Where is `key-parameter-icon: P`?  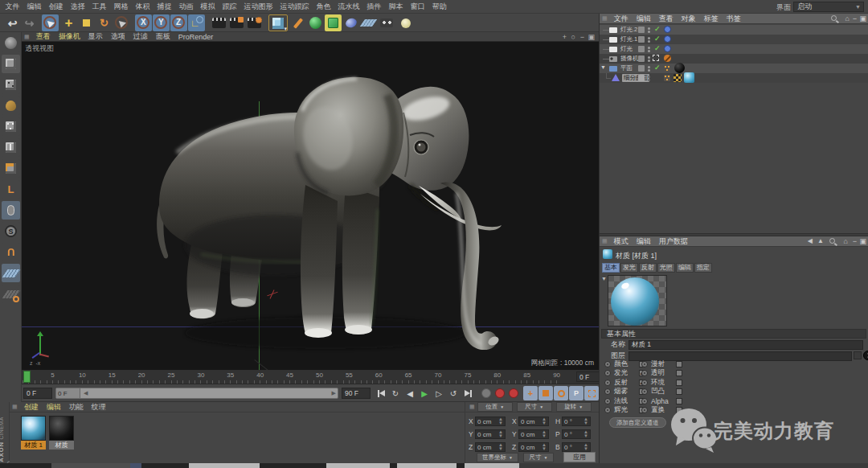
key-parameter-icon: P is located at coordinates (576, 393).